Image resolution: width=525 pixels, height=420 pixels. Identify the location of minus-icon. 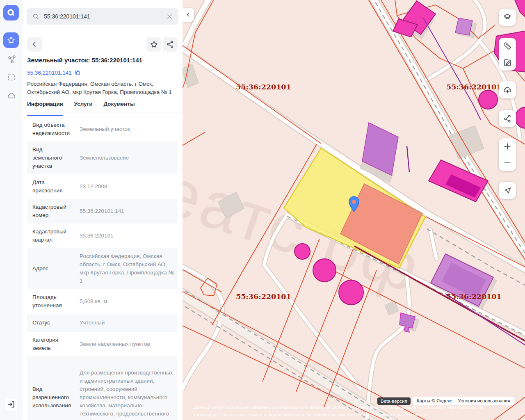
(507, 163).